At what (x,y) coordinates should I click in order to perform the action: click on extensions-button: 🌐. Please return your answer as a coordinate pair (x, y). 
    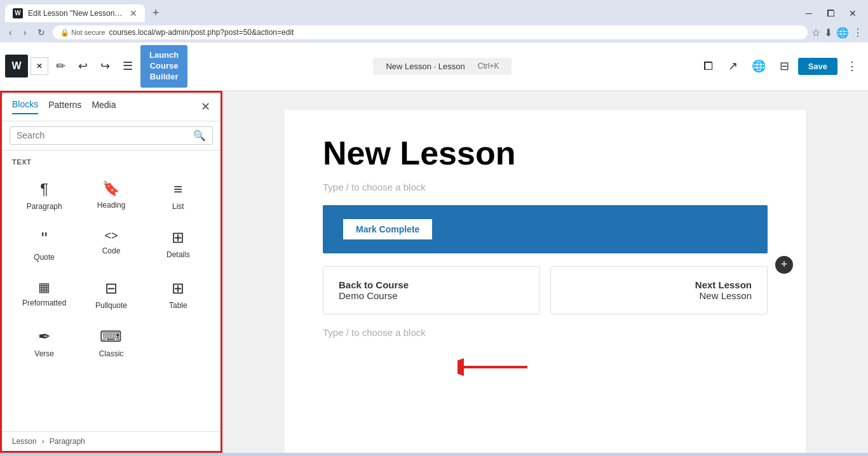
    Looking at the image, I should click on (843, 33).